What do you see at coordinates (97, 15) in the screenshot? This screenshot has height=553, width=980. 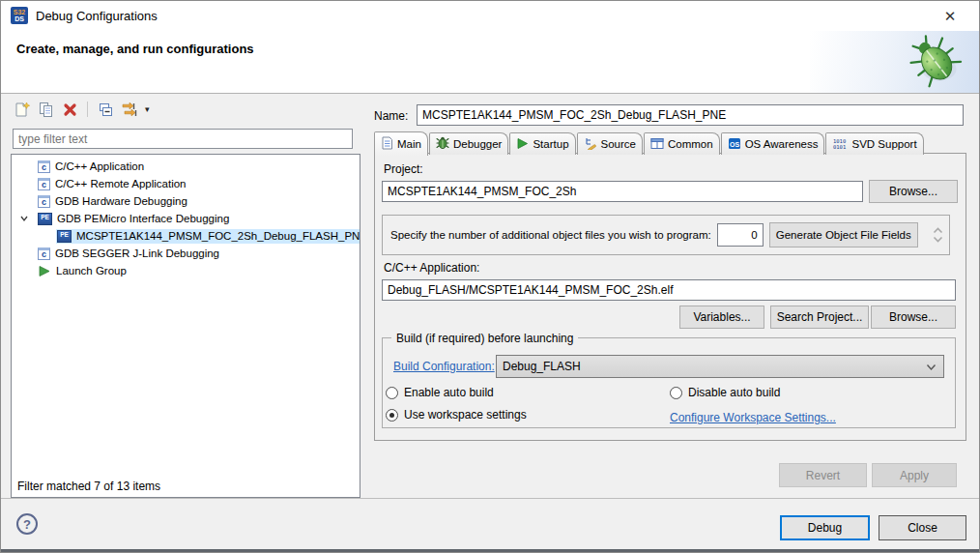 I see `window-title: Debug Configurations` at bounding box center [97, 15].